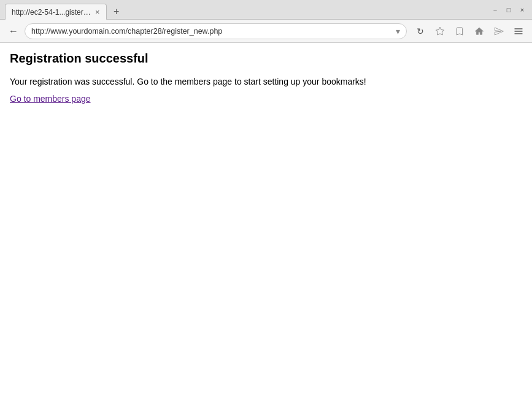 This screenshot has height=401, width=532. Describe the element at coordinates (50, 99) in the screenshot. I see `members-page-link: Go to members page` at that location.